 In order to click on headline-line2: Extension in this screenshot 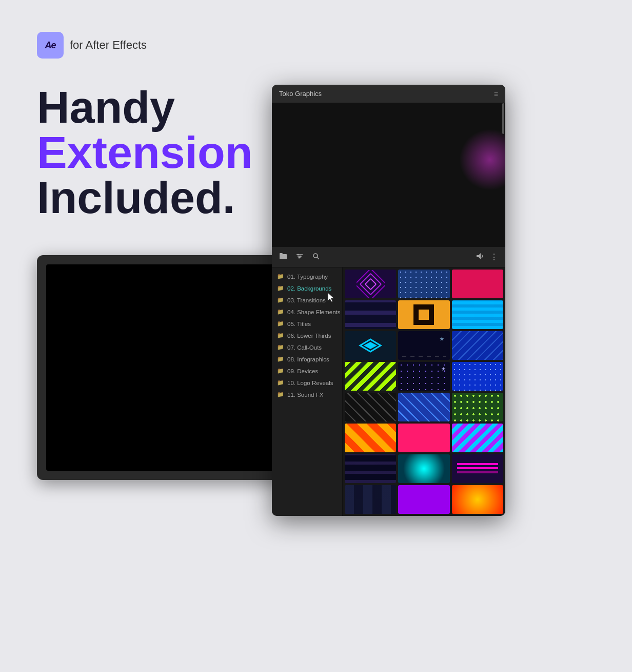, I will do `click(145, 152)`.